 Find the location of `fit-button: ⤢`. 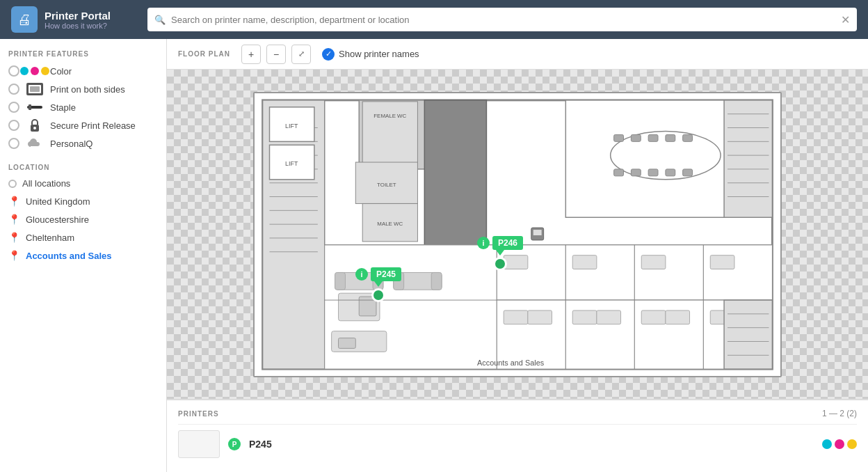

fit-button: ⤢ is located at coordinates (301, 54).